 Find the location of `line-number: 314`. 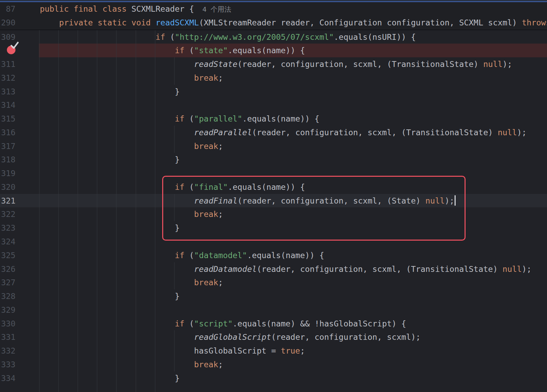

line-number: 314 is located at coordinates (19, 105).